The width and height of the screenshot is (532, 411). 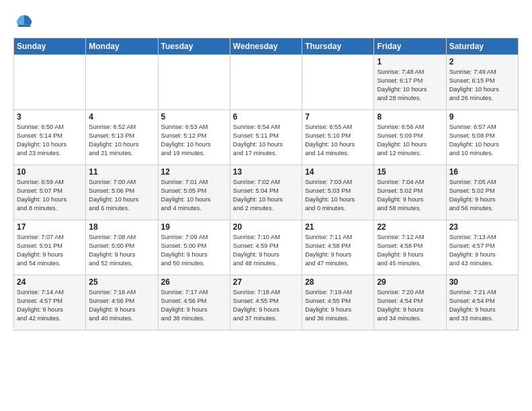 I want to click on day-number: 9, so click(x=482, y=117).